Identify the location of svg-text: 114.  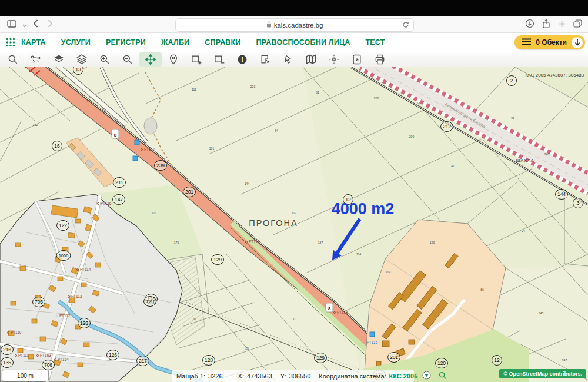
(359, 254).